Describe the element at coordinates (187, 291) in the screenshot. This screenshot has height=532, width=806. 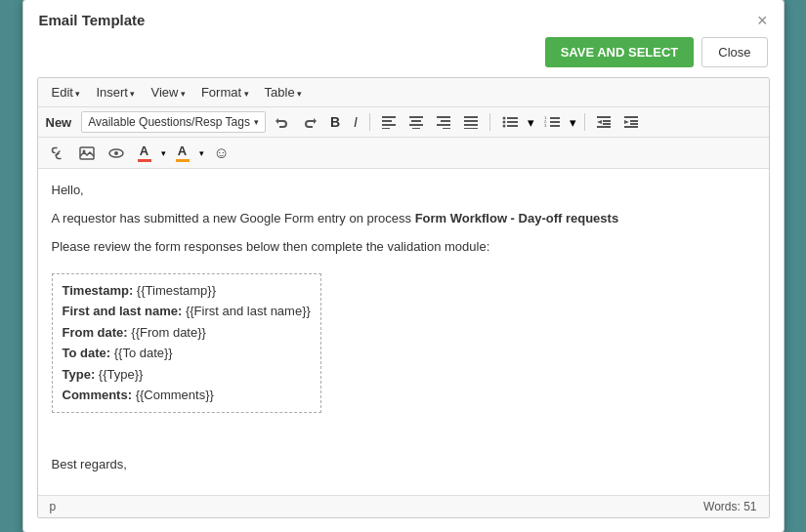
I see `field-row: Timestamp: {{Timestamp}}` at that location.